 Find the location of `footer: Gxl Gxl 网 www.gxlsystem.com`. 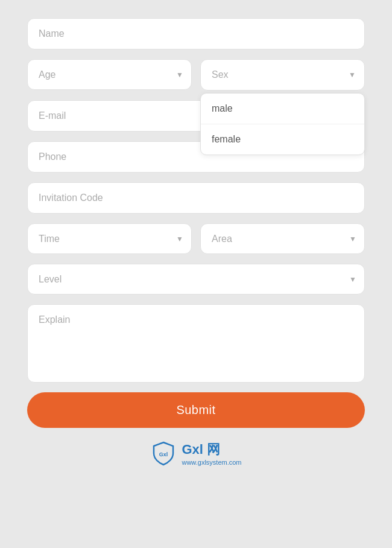

footer: Gxl Gxl 网 www.gxlsystem.com is located at coordinates (195, 453).